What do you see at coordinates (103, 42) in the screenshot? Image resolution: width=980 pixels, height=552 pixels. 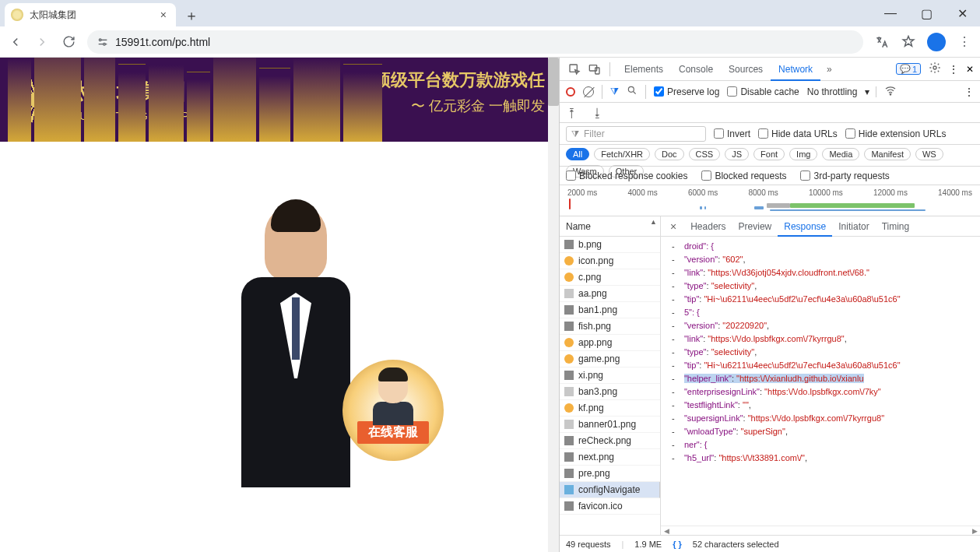 I see `site-info-icon` at bounding box center [103, 42].